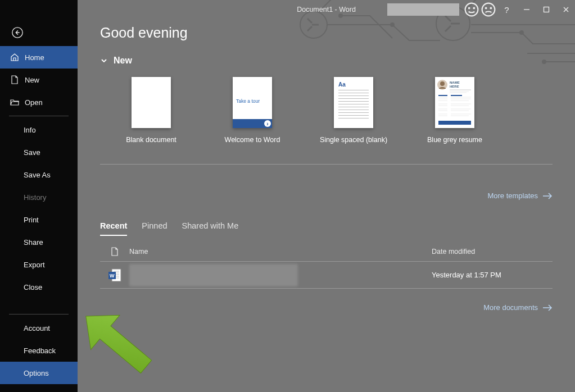 The height and width of the screenshot is (392, 575). Describe the element at coordinates (115, 275) in the screenshot. I see `word-doc-icon: W` at that location.